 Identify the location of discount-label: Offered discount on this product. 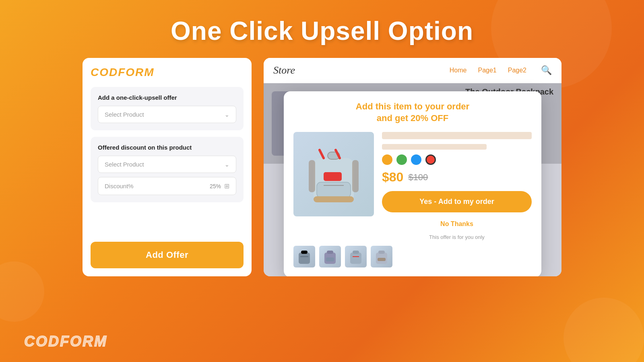
(167, 147).